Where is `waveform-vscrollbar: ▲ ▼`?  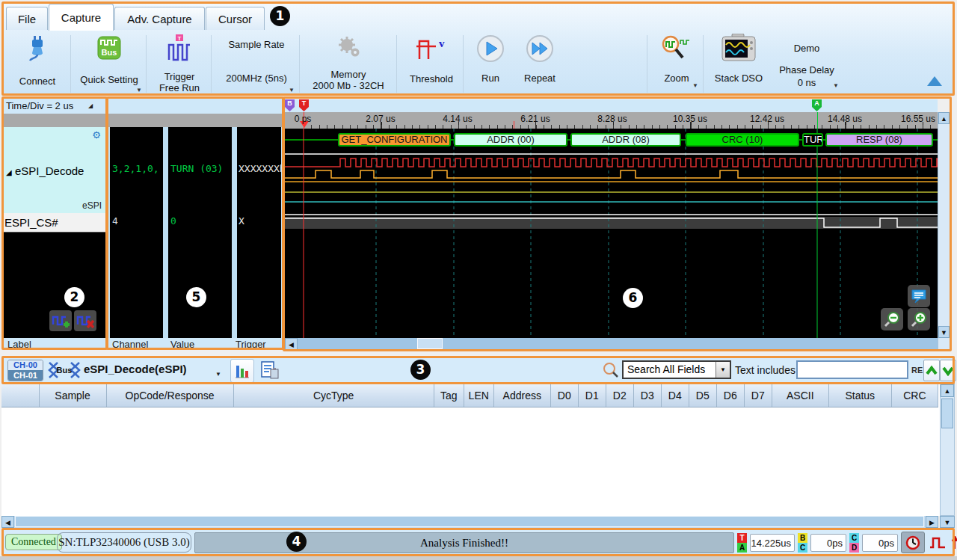 waveform-vscrollbar: ▲ ▼ is located at coordinates (944, 231).